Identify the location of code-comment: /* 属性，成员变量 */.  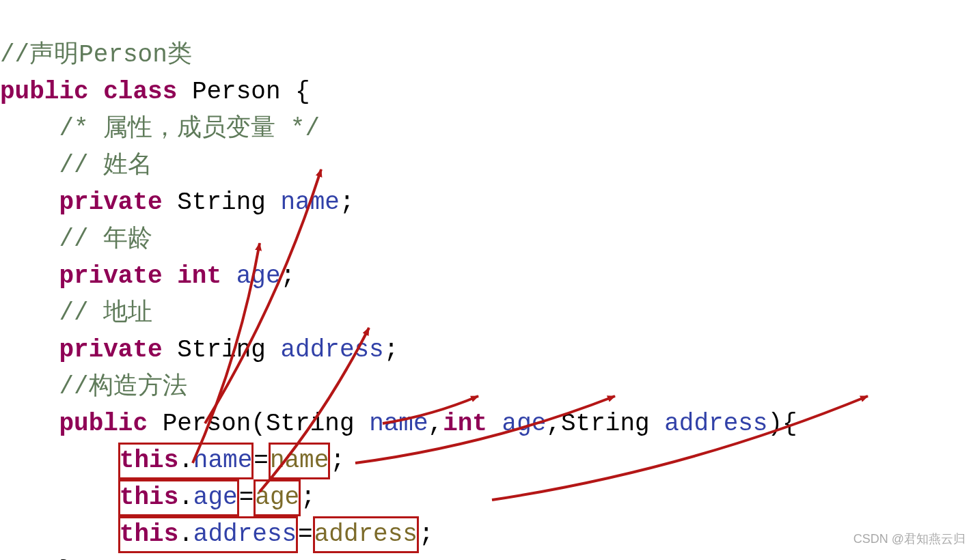
(189, 128).